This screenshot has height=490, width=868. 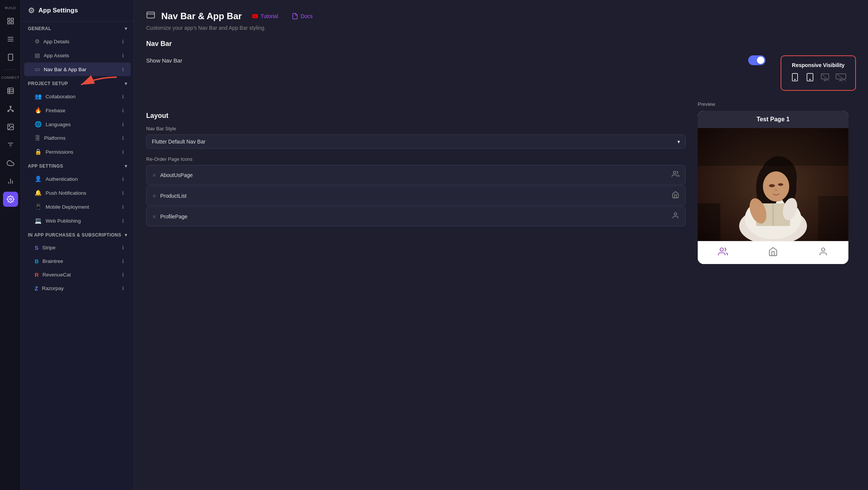 What do you see at coordinates (123, 289) in the screenshot?
I see `razorpay-info-icon: ℹ` at bounding box center [123, 289].